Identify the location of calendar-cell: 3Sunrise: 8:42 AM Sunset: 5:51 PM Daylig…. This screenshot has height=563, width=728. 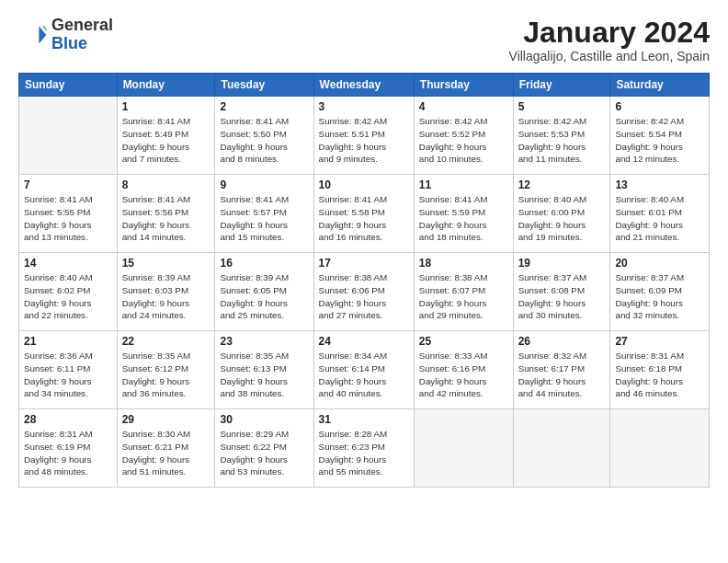
(364, 136).